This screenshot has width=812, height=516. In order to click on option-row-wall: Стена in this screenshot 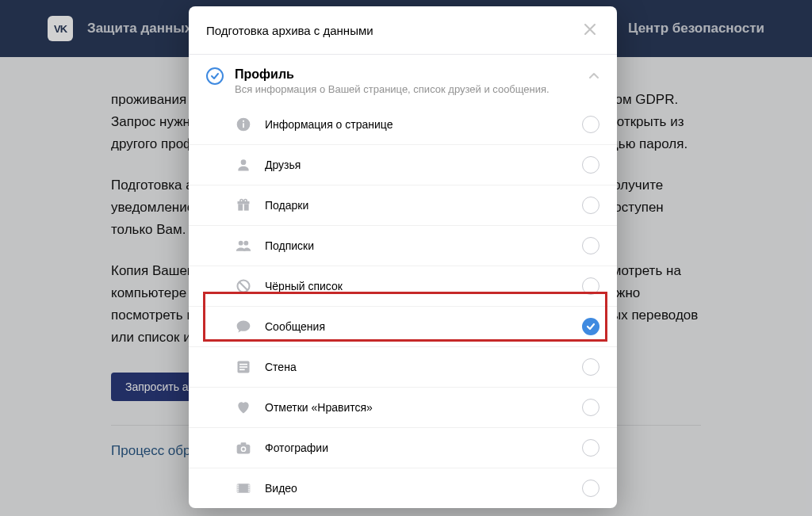, I will do `click(403, 366)`.